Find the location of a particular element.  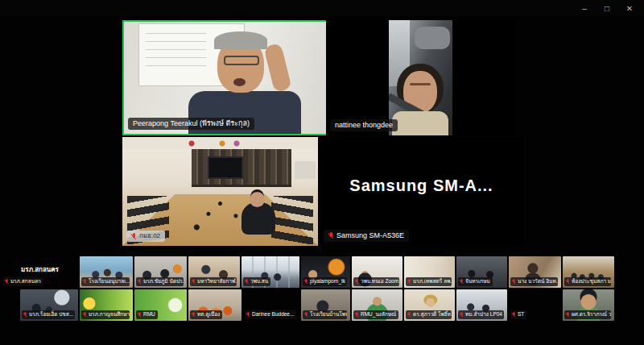

participant-tile: piyalamporn_tk is located at coordinates (325, 272).